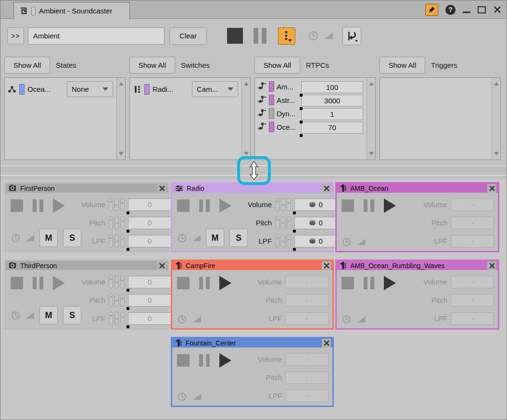  What do you see at coordinates (287, 36) in the screenshot?
I see `options-button` at bounding box center [287, 36].